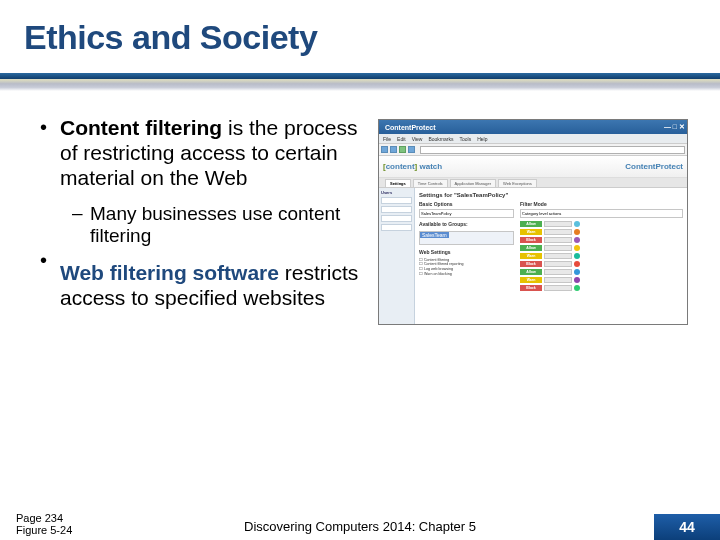 The image size is (720, 540). Describe the element at coordinates (602, 246) in the screenshot. I see `filter-mode-col: Filter Mode Category level actions Allow…` at that location.